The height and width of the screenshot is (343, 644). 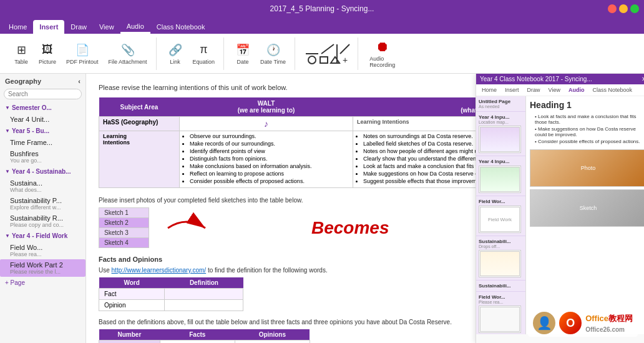 What do you see at coordinates (81, 54) in the screenshot?
I see `insert-group: ⊞ Table 🖼 Picture 📄 PDF Printout 📎 File …` at bounding box center [81, 54].